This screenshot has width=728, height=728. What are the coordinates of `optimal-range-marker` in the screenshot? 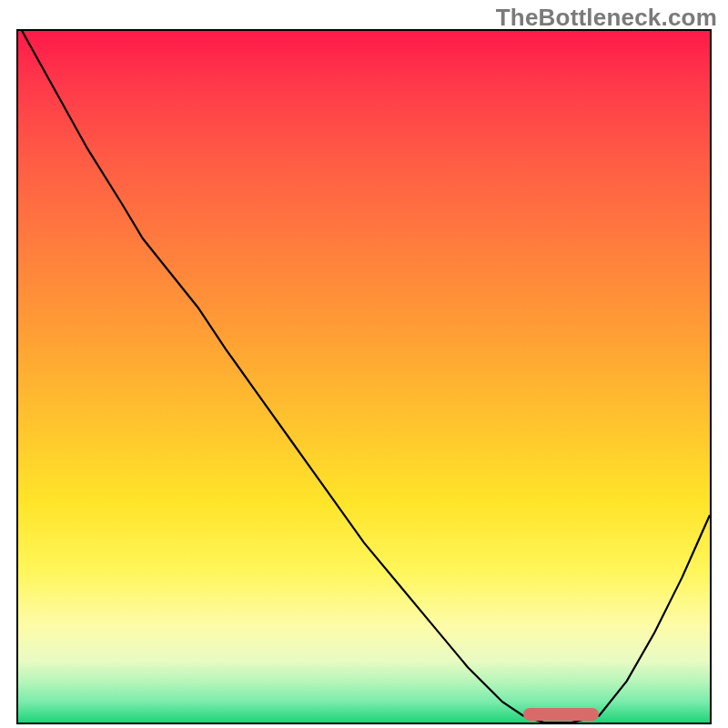 It's located at (561, 714).